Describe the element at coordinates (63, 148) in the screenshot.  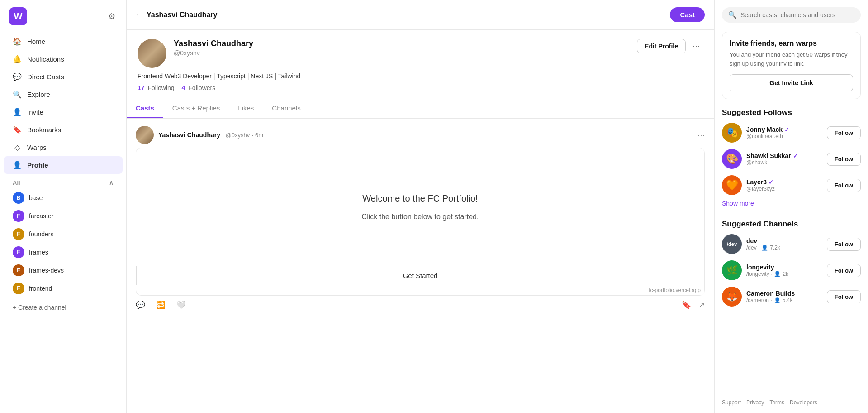
I see `sidebar-item-warps: ◇Warps` at that location.